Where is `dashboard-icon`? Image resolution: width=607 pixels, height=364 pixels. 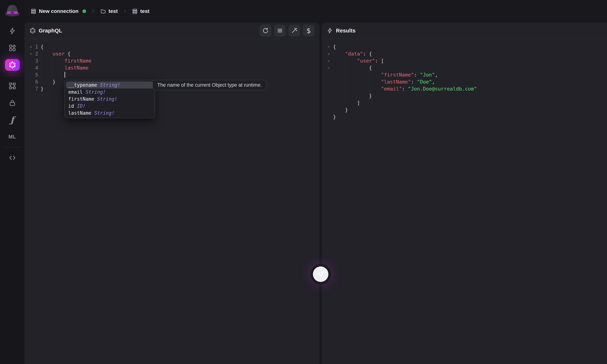
dashboard-icon is located at coordinates (12, 48).